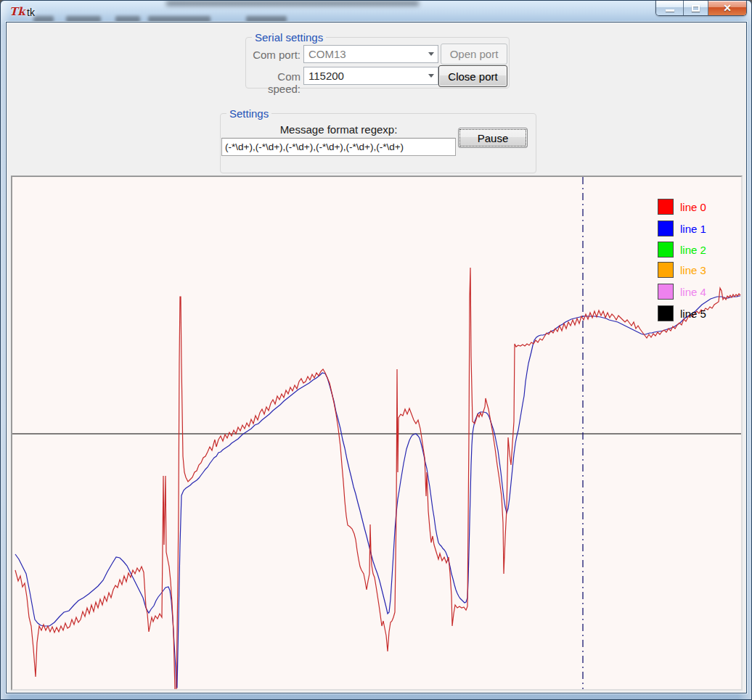 Image resolution: width=752 pixels, height=700 pixels. What do you see at coordinates (17, 12) in the screenshot?
I see `tk-app-icon: Tk` at bounding box center [17, 12].